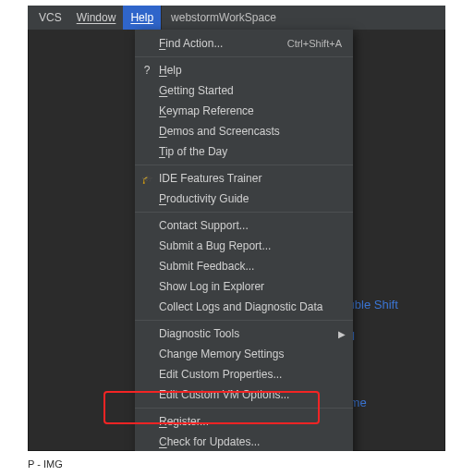  Describe the element at coordinates (244, 354) in the screenshot. I see `menu-item: Change Memory Settings` at that location.